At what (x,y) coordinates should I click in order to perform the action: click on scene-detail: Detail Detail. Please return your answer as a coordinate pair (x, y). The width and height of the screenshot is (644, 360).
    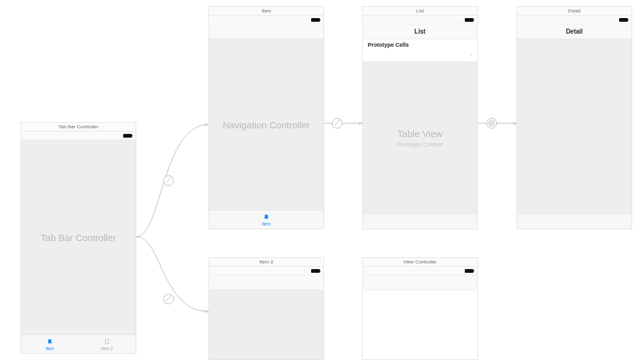
    Looking at the image, I should click on (574, 118).